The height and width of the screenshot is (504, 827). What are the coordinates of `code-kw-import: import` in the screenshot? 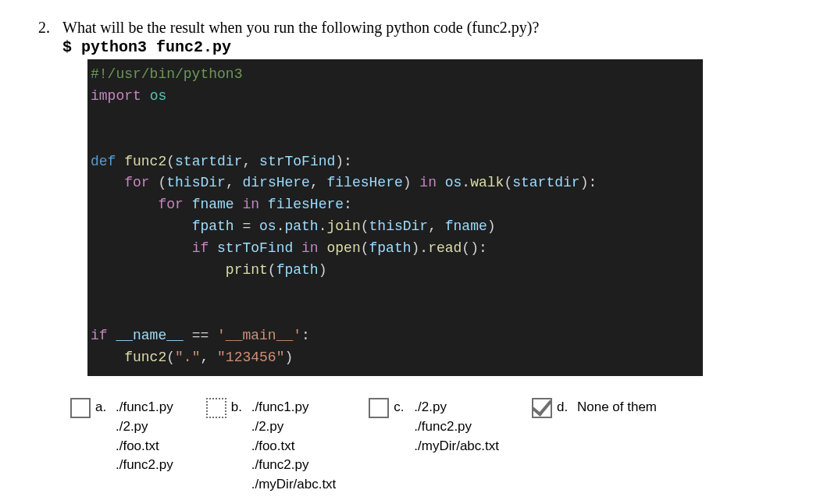 It's located at (116, 96).